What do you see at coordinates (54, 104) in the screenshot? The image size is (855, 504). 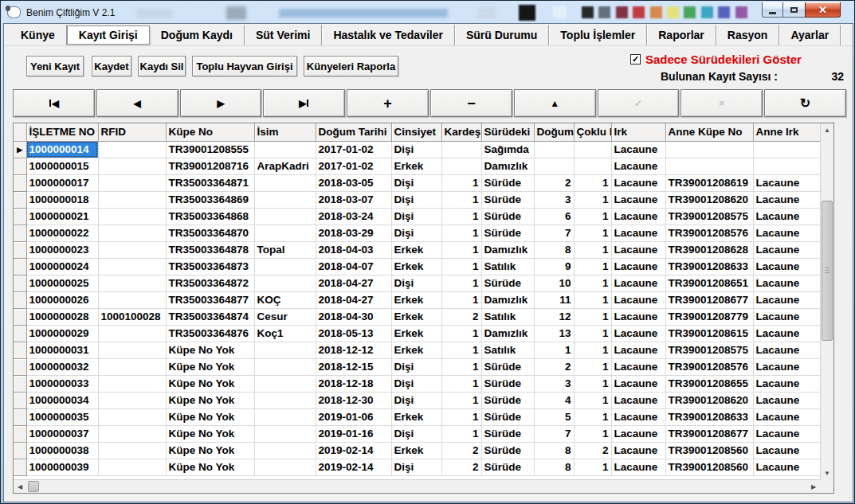 I see `first-record-button: ◀` at bounding box center [54, 104].